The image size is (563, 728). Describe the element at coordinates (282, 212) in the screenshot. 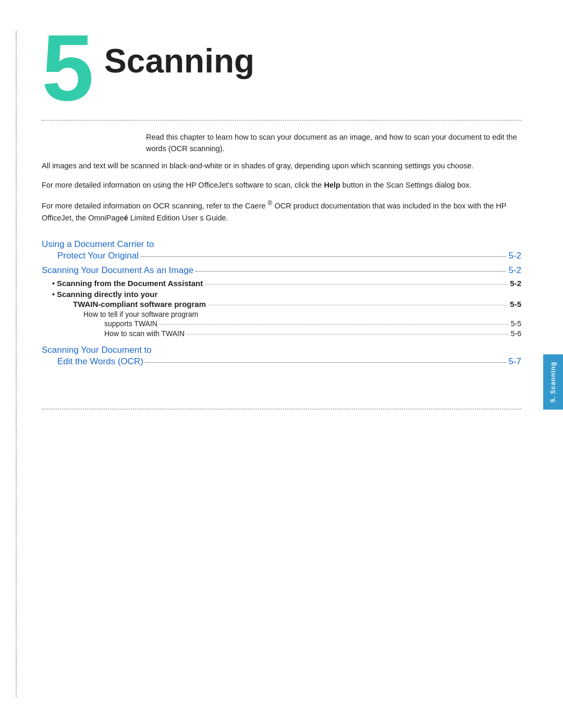

I see `body-paragraph4: For more detailed information on OCR sca…` at that location.